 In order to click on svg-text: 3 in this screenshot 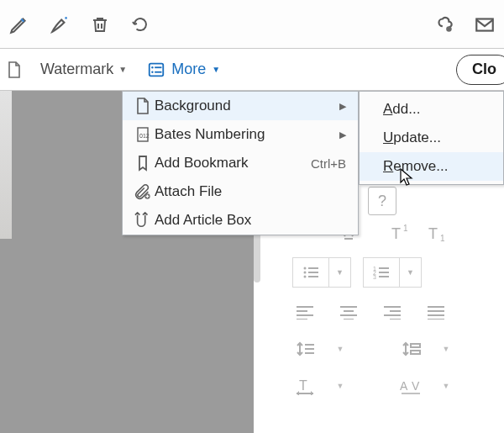, I will do `click(375, 277)`.